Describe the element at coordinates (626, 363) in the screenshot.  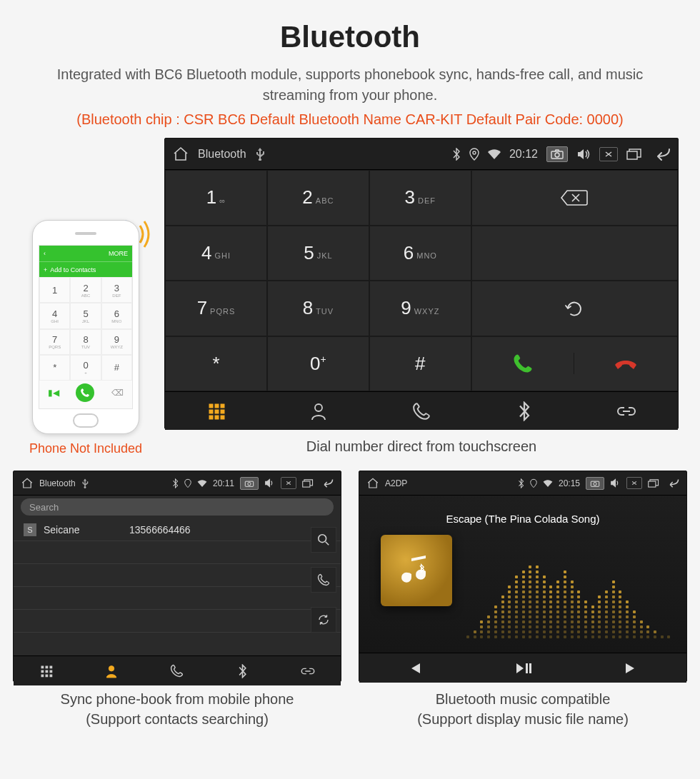
I see `hangup-button` at that location.